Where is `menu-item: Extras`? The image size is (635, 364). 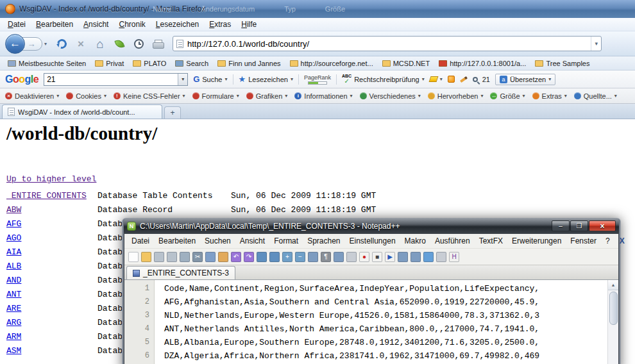 menu-item: Extras is located at coordinates (220, 24).